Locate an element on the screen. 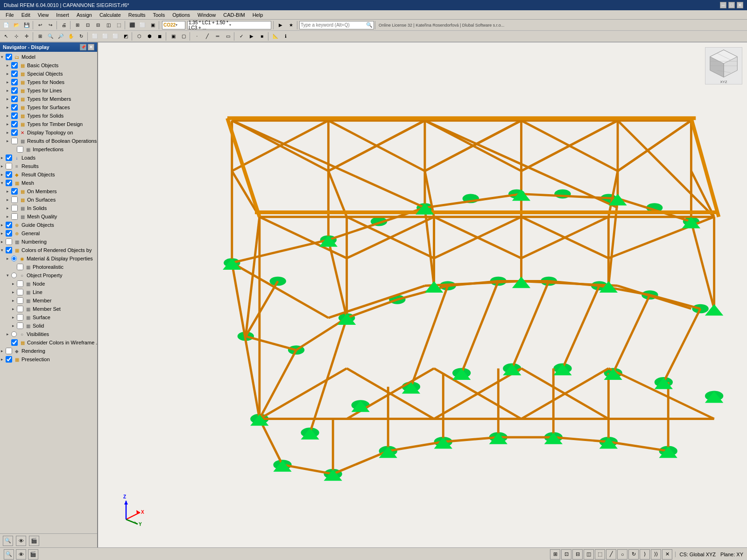 This screenshot has width=747, height=560. load-factor-combo: 1.35 * LC1 + 1.50 * LC3 + ... ▾ is located at coordinates (229, 25).